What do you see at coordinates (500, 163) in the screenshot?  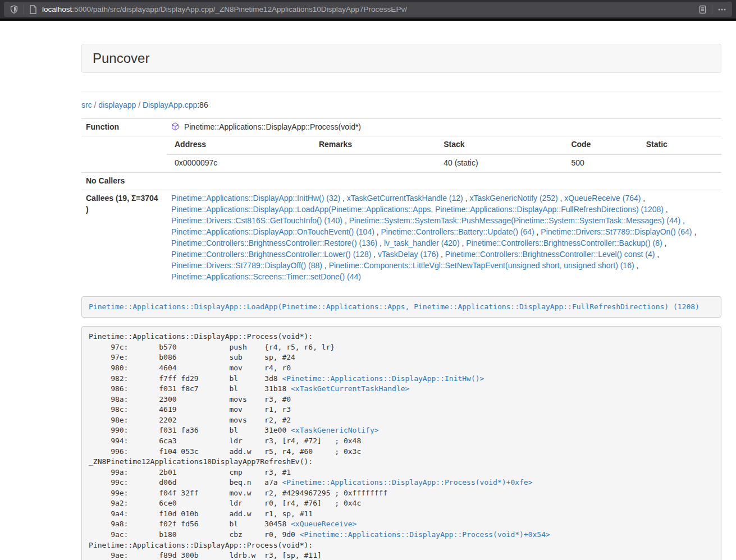 I see `stack-value: 40 (static)` at bounding box center [500, 163].